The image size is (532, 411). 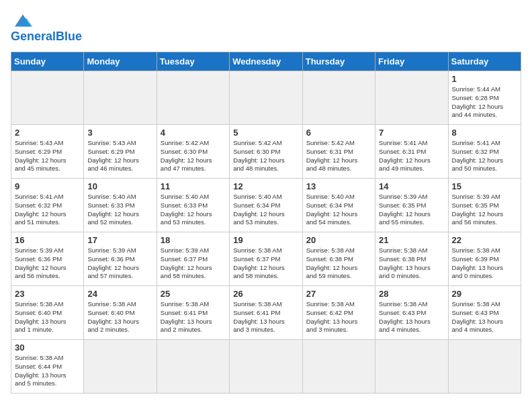 I want to click on calendar-cell: 23Sunrise: 5:38 AM Sunset: 6:40 PM Dayli…, so click(x=48, y=313).